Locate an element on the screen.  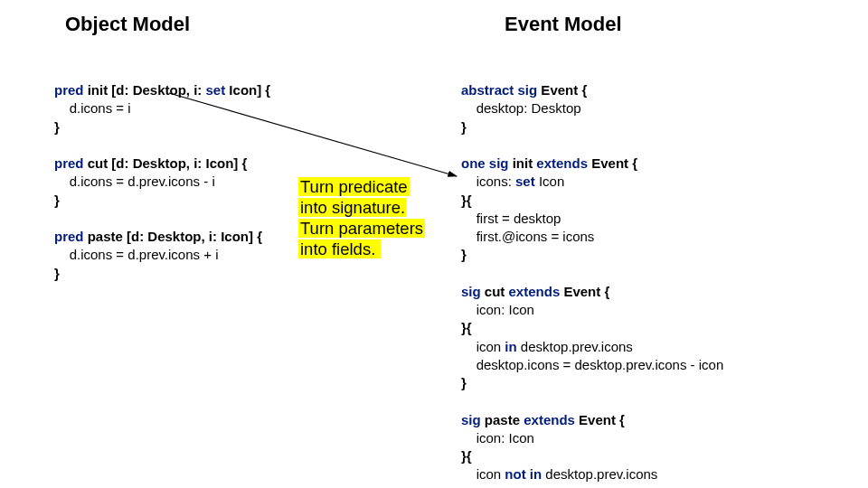
code-text: cut [d: Desktop, i: Icon] { is located at coordinates (166, 163).